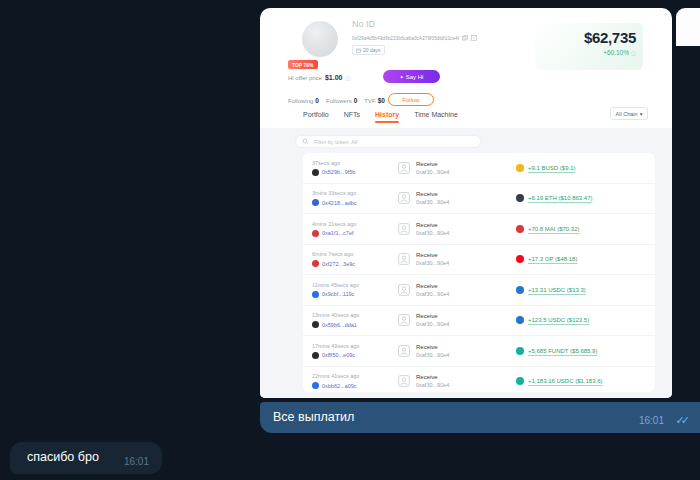 This screenshot has width=700, height=480. I want to click on tx-amount-link: +13.31 USDC ($13.3), so click(557, 290).